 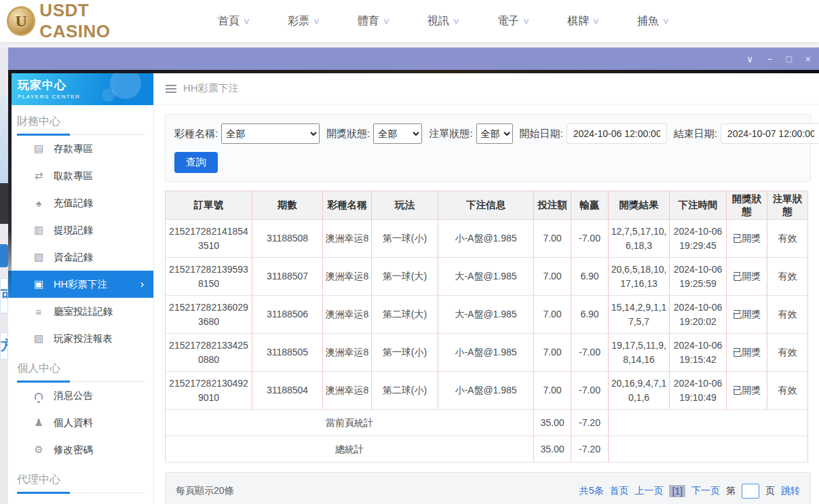 What do you see at coordinates (487, 89) in the screenshot?
I see `breadcrumb: HH彩票下注` at bounding box center [487, 89].